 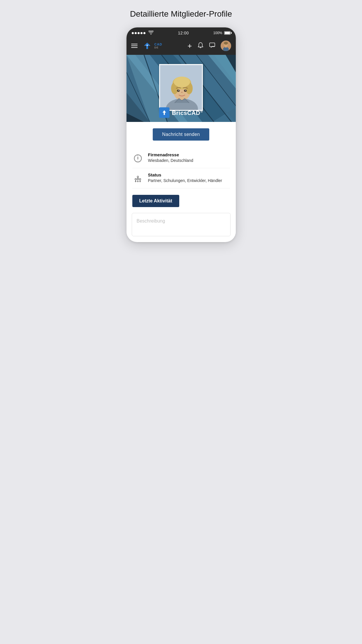 What do you see at coordinates (138, 155) in the screenshot?
I see `svg-text: N` at bounding box center [138, 155].